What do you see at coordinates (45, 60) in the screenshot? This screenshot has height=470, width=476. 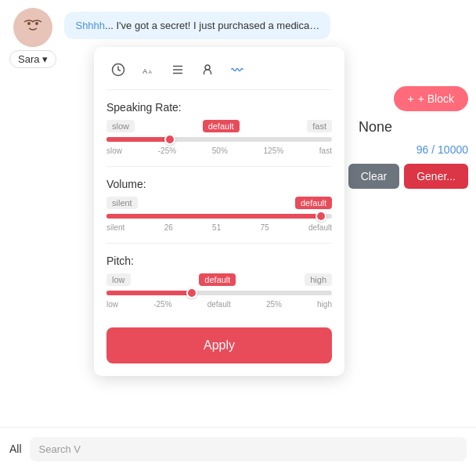 I see `chevron-down-icon: ▾` at bounding box center [45, 60].